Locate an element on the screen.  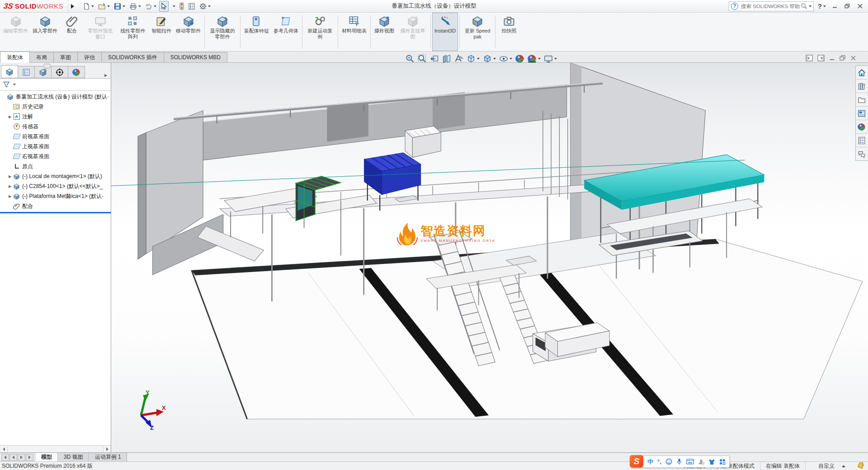
tab-assembly: 装配体 is located at coordinates (15, 57).